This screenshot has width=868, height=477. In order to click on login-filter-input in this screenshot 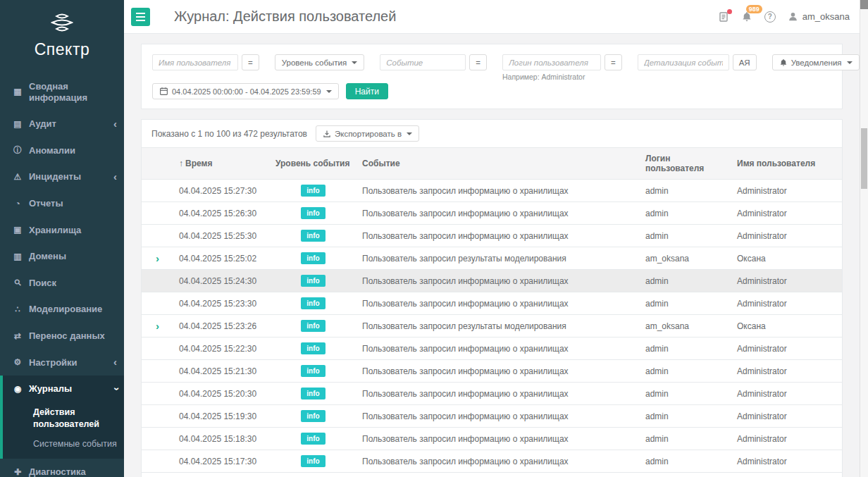, I will do `click(552, 62)`.